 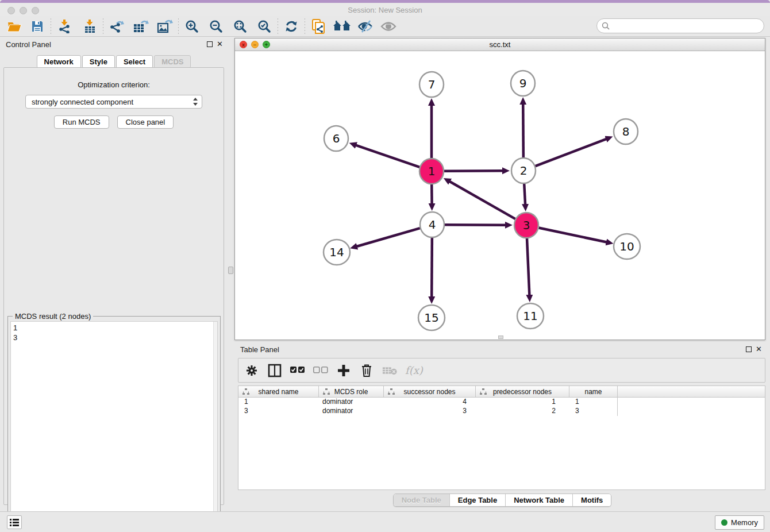 I want to click on toolbar-search, so click(x=680, y=26).